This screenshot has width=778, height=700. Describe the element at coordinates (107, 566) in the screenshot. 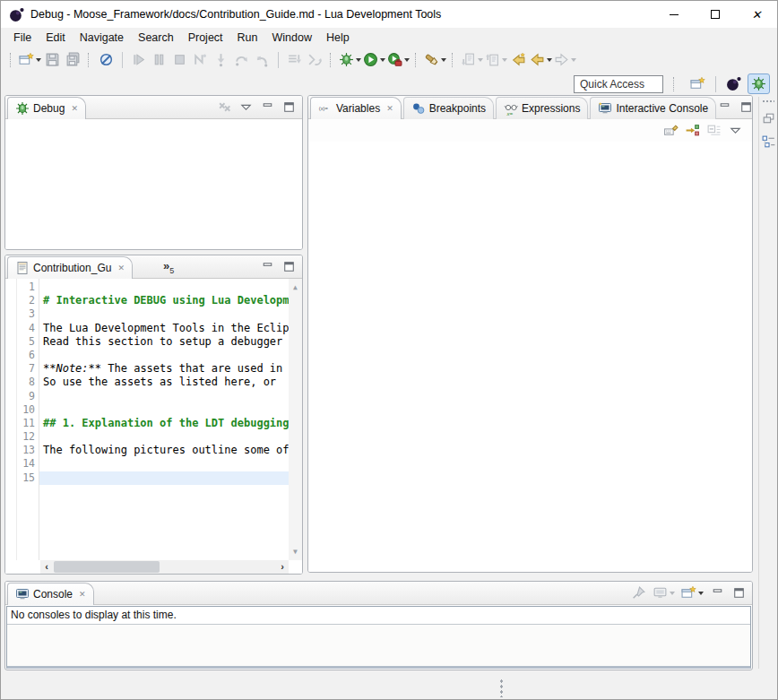

I see `scrollbar-thumb` at that location.